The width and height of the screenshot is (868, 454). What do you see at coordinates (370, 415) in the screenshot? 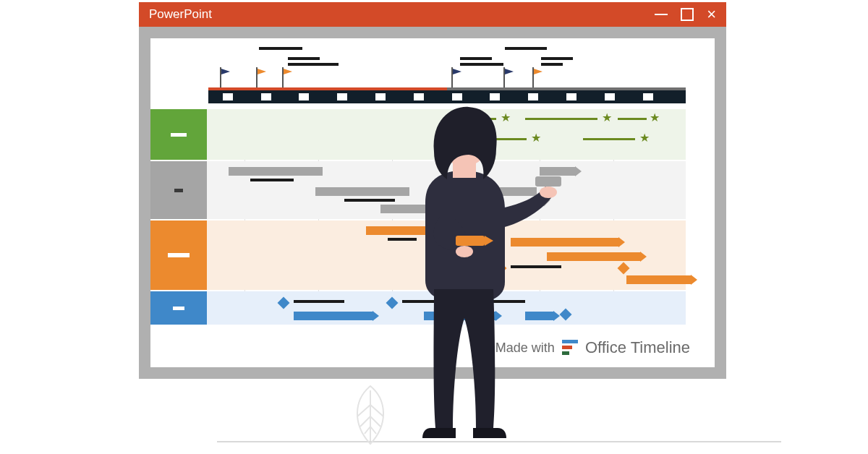
I see `leaf-icon` at bounding box center [370, 415].